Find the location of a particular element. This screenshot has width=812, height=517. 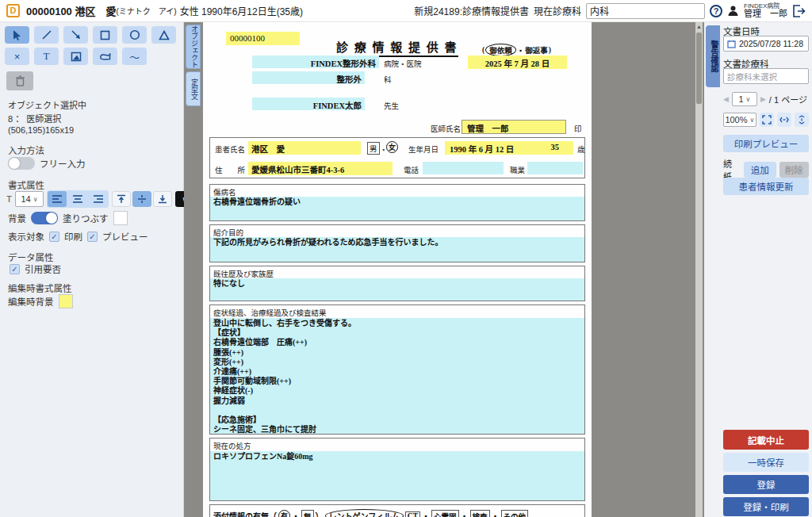

current-department-label: 現在診療科 is located at coordinates (557, 11).